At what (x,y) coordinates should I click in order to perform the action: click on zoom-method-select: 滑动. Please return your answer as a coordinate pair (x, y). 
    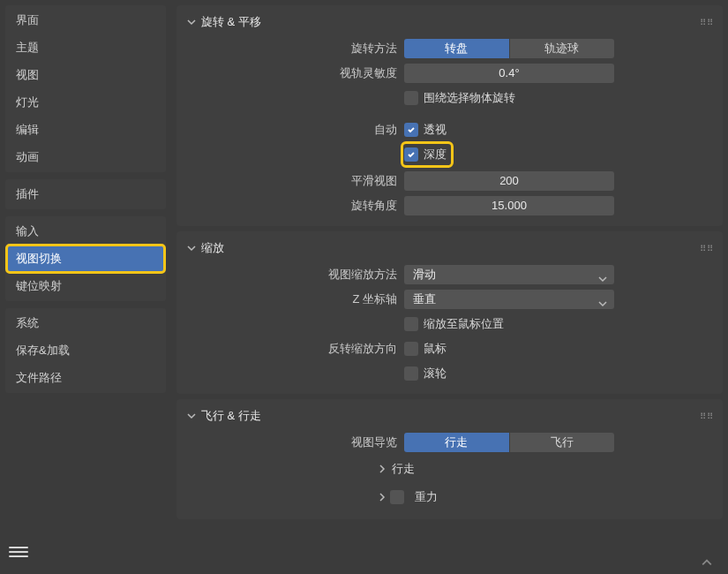
    Looking at the image, I should click on (509, 275).